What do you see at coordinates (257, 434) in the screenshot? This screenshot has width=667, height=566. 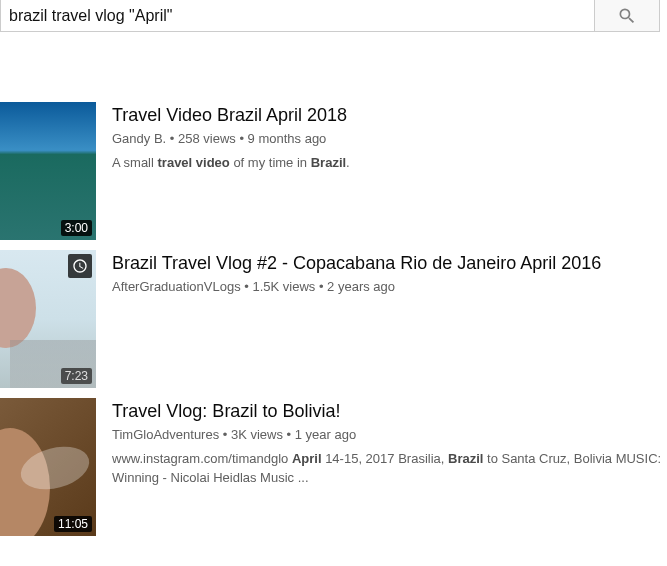 I see `view-count: 3K views` at bounding box center [257, 434].